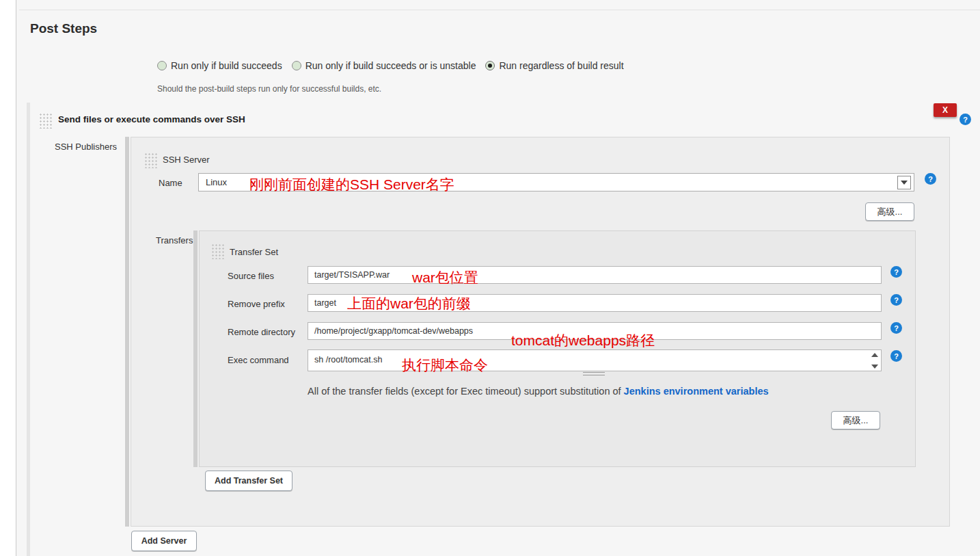 Image resolution: width=980 pixels, height=556 pixels. What do you see at coordinates (875, 367) in the screenshot?
I see `scroll-down-icon` at bounding box center [875, 367].